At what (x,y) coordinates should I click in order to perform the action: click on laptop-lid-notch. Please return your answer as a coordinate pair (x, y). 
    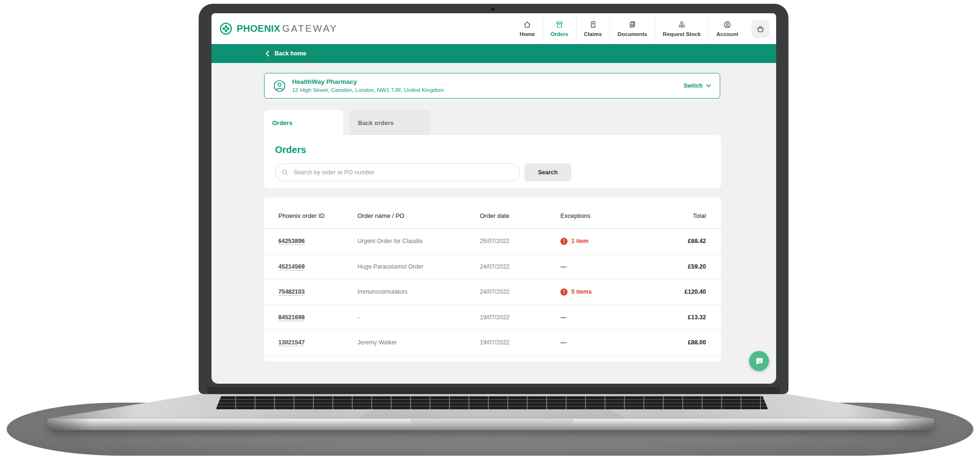
    Looking at the image, I should click on (492, 422).